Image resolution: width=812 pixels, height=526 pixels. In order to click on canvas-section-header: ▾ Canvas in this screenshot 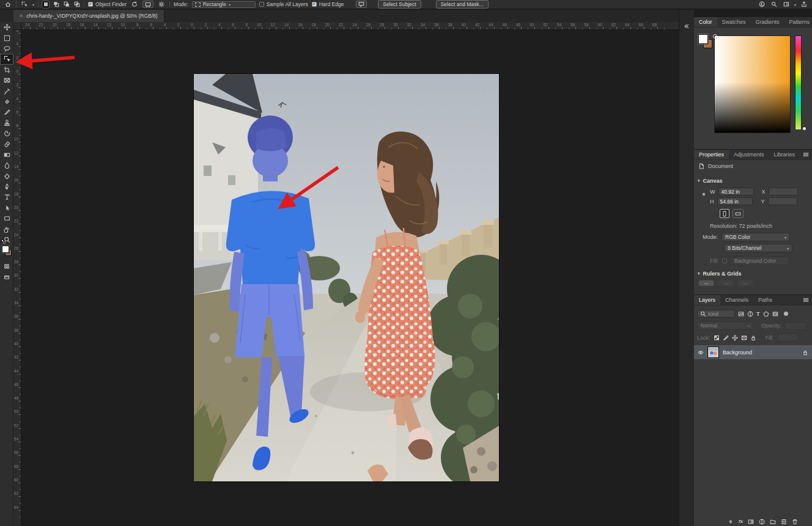, I will do `click(711, 181)`.